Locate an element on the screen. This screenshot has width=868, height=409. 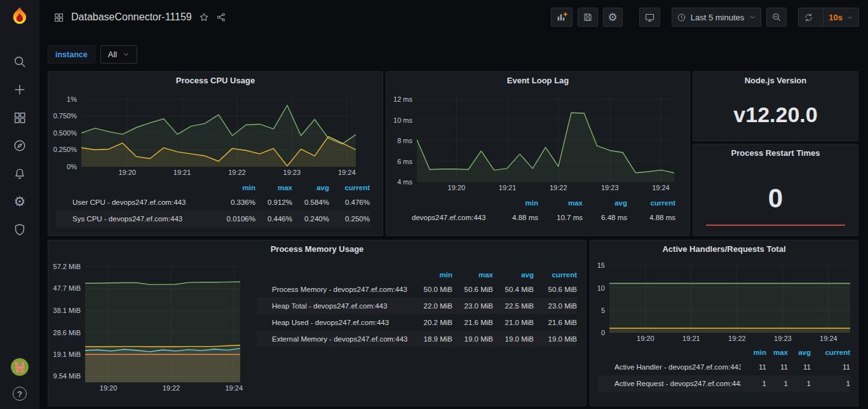
series-name: Active Request - devops247.ef.com:443 is located at coordinates (677, 384).